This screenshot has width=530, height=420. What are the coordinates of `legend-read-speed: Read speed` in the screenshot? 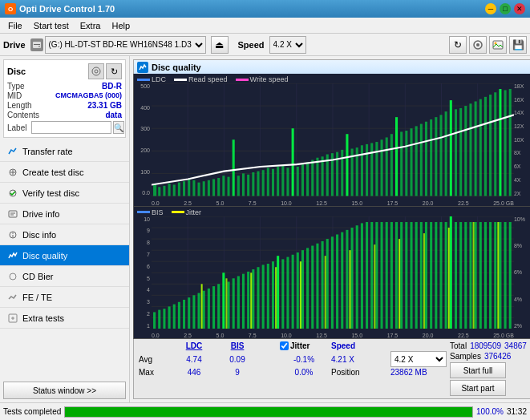 It's located at (200, 79).